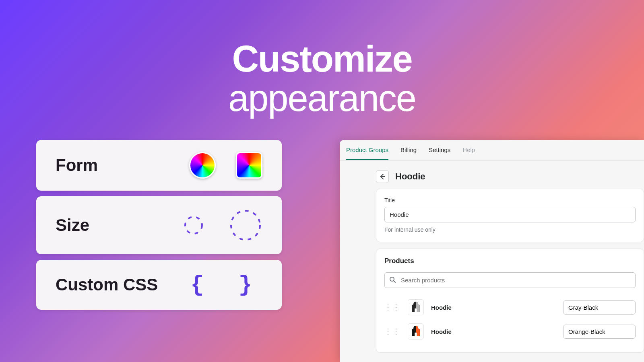 Image resolution: width=644 pixels, height=362 pixels. Describe the element at coordinates (76, 165) in the screenshot. I see `card-form-label: Form` at that location.